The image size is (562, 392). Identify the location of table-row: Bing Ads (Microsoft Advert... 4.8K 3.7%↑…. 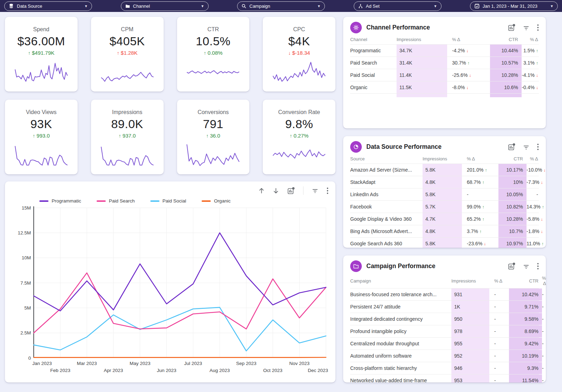
(445, 231).